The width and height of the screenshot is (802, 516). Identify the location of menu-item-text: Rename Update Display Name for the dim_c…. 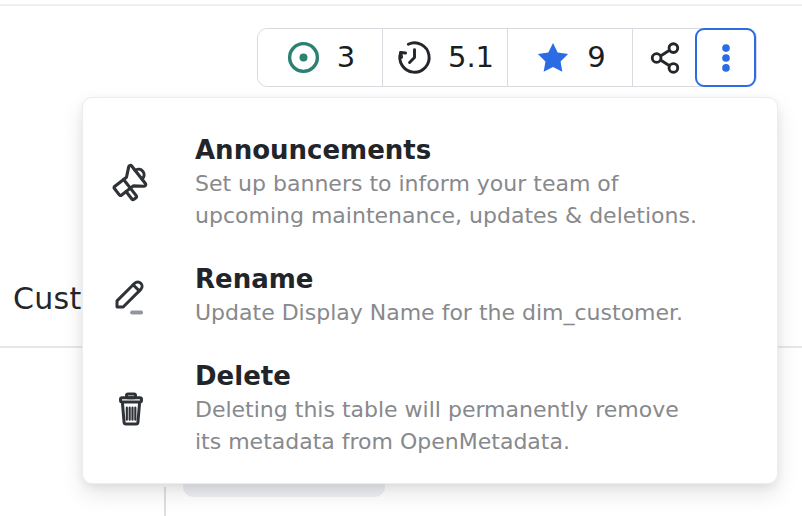
(473, 296).